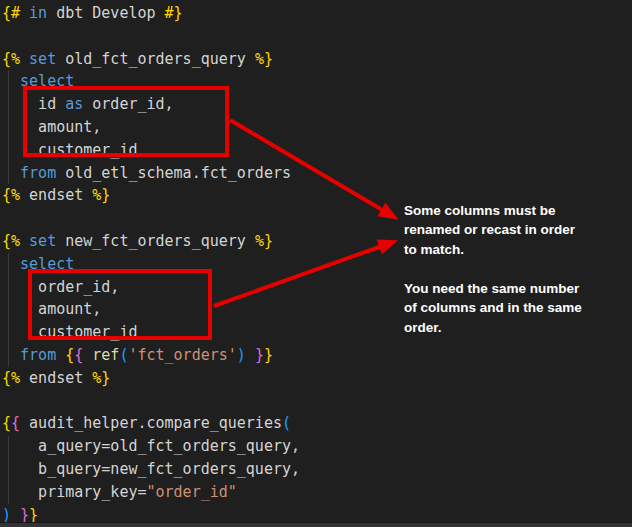 This screenshot has height=527, width=632. What do you see at coordinates (316, 60) in the screenshot?
I see `code-line: {% set old_fct_orders_query %}` at bounding box center [316, 60].